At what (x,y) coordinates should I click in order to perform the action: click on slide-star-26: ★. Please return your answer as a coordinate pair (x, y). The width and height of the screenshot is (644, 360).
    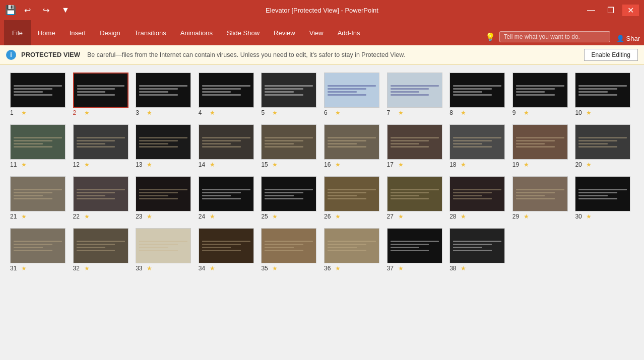
    Looking at the image, I should click on (338, 217).